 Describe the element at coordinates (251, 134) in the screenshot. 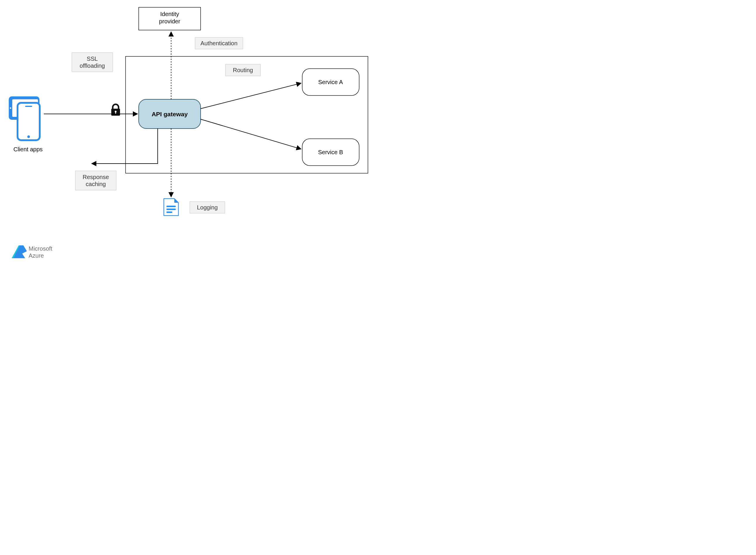

I see `edge-gateway-to-service-b` at that location.